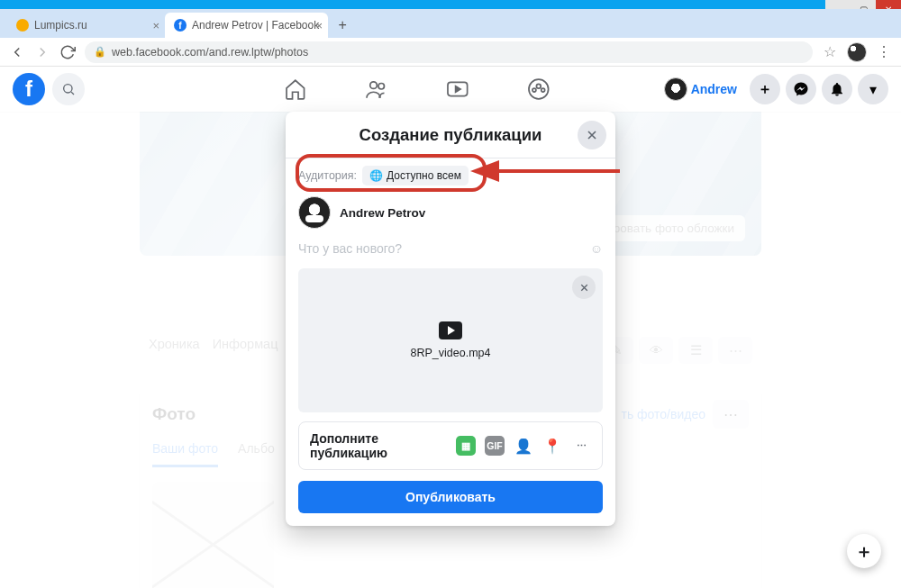 This screenshot has height=588, width=901. What do you see at coordinates (17, 52) in the screenshot?
I see `nav-back-icon` at bounding box center [17, 52].